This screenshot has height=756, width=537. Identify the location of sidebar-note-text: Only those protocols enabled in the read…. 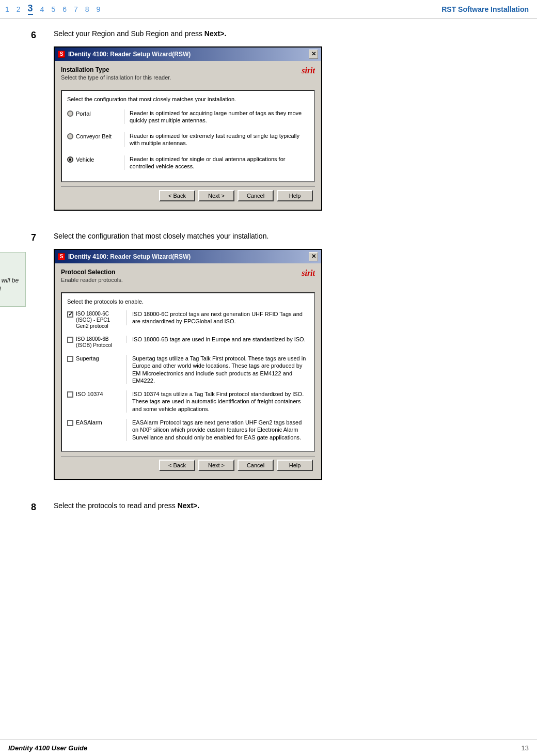
(10, 285).